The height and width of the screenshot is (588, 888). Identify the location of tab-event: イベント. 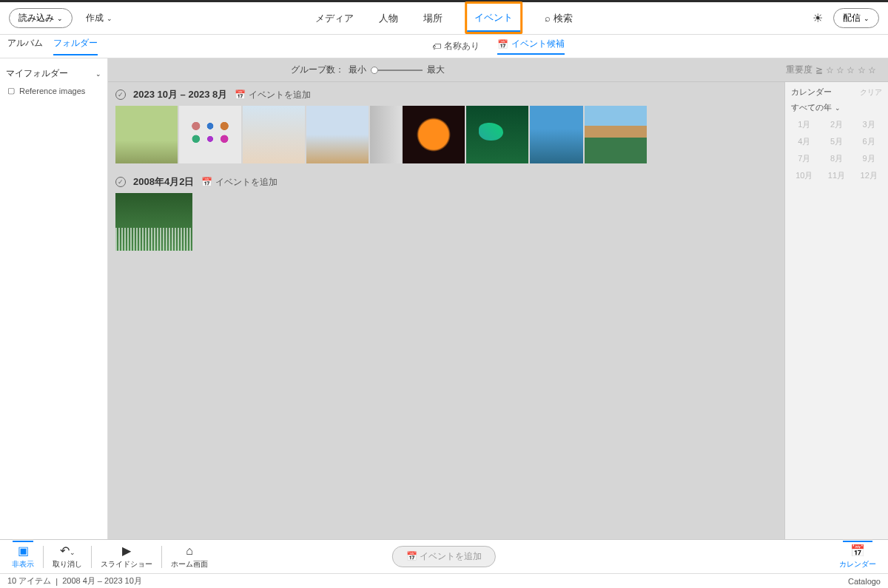
(494, 18).